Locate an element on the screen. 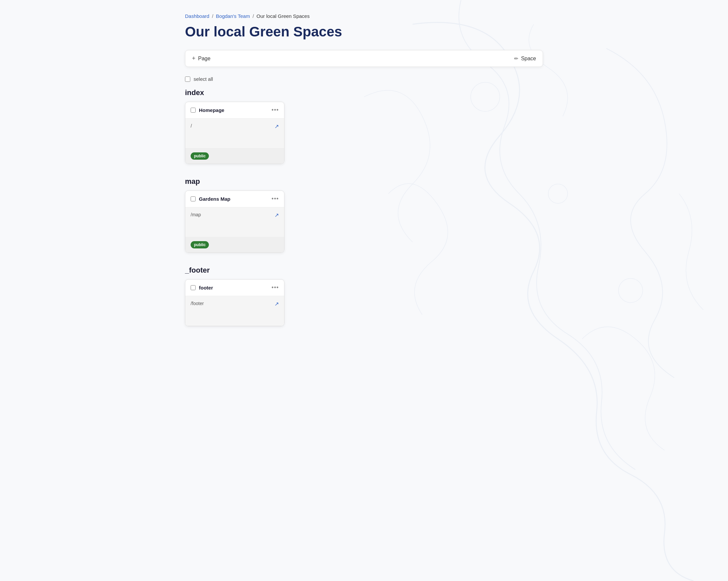 Image resolution: width=728 pixels, height=581 pixels. add-page-button: + Page is located at coordinates (201, 59).